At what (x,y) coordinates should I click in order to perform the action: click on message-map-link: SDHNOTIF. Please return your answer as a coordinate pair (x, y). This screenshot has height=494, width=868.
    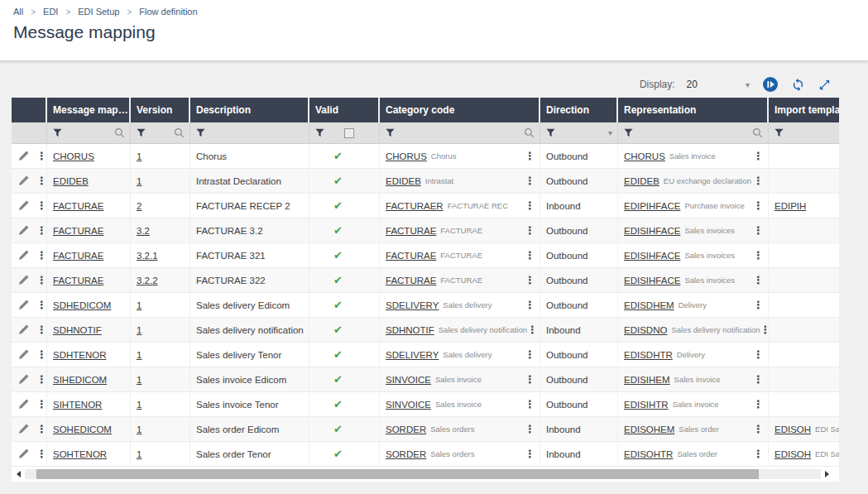
    Looking at the image, I should click on (78, 330).